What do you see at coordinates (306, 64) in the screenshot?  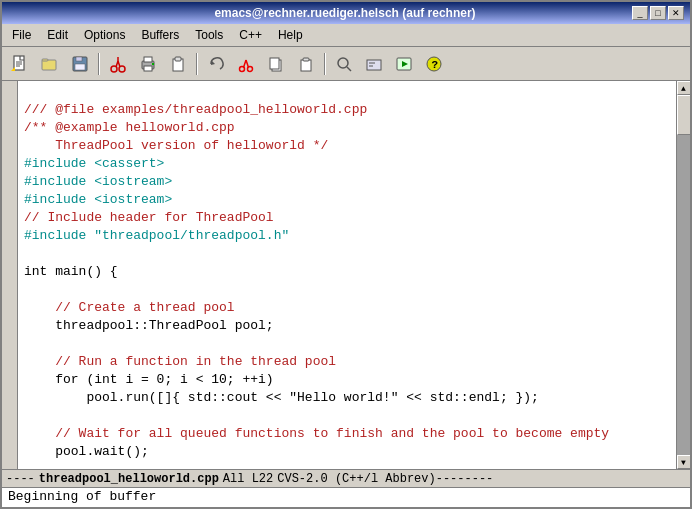 I see `paste-button` at bounding box center [306, 64].